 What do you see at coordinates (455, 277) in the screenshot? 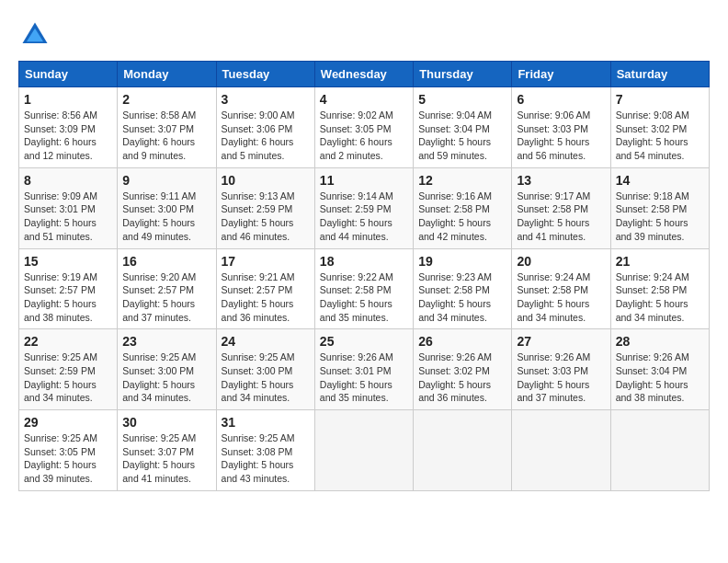
I see `day-sunrise: Sunrise: 9:23 AM` at bounding box center [455, 277].